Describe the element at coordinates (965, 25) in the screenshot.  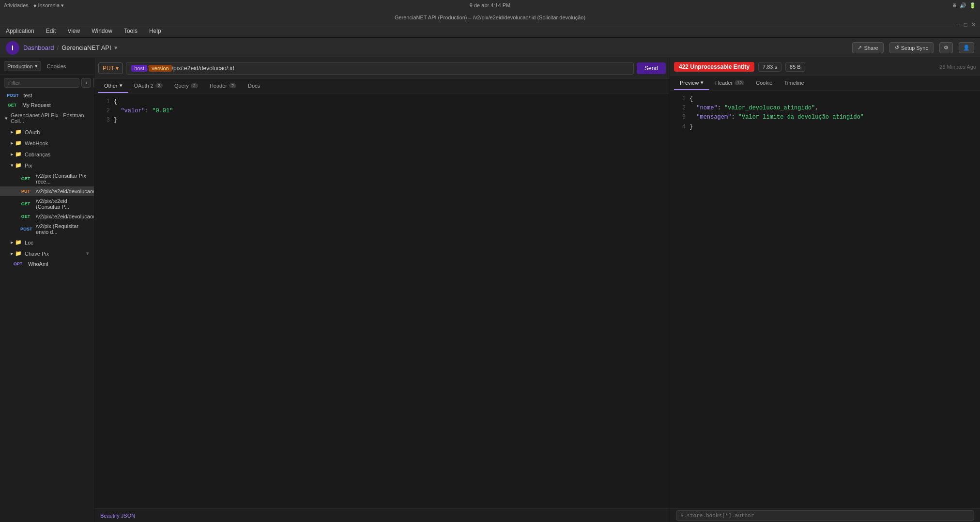
I see `maximize-button: □` at that location.